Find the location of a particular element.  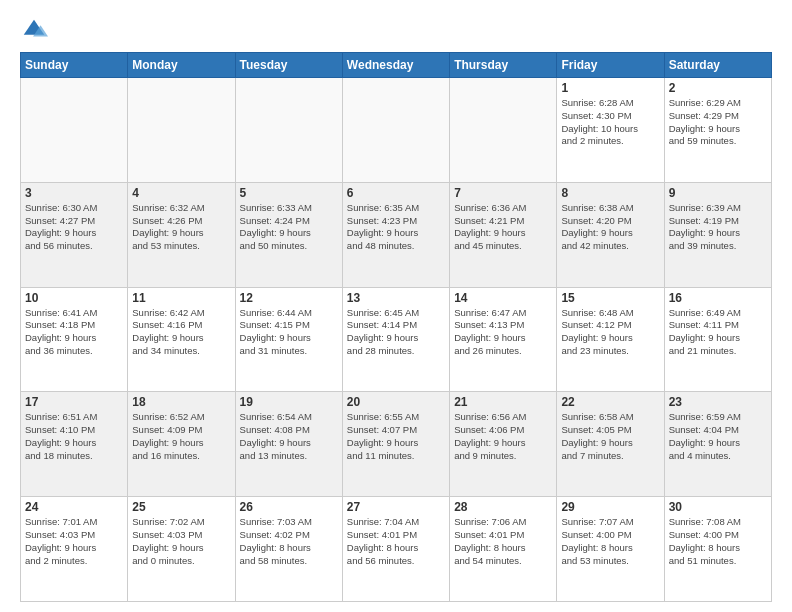

calendar-cell: 2Sunrise: 6:29 AM Sunset: 4:29 PM Daylig… is located at coordinates (718, 130).